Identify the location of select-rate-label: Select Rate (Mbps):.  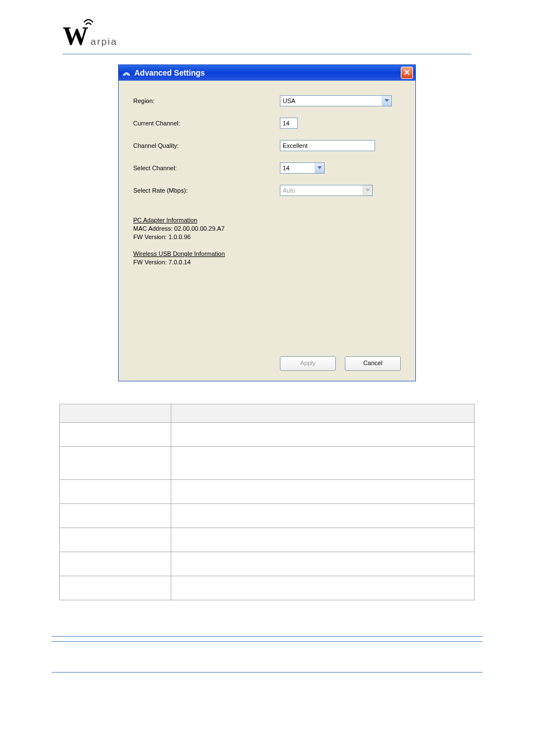
(207, 190).